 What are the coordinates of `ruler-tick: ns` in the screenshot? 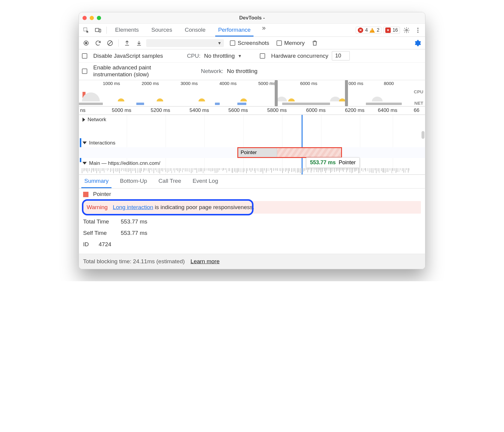 It's located at (83, 110).